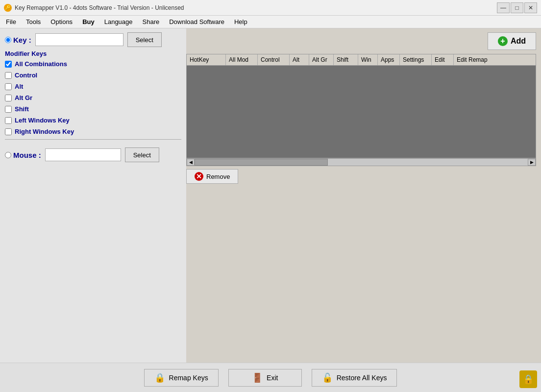 Image resolution: width=541 pixels, height=392 pixels. What do you see at coordinates (93, 40) in the screenshot?
I see `key-row: Key : Select` at bounding box center [93, 40].